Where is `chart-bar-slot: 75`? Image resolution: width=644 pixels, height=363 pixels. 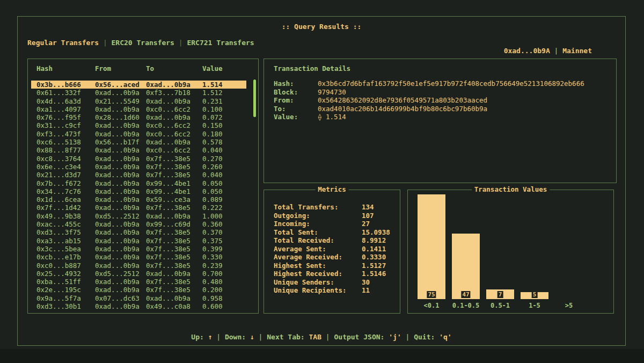 chart-bar-slot: 75 is located at coordinates (431, 247).